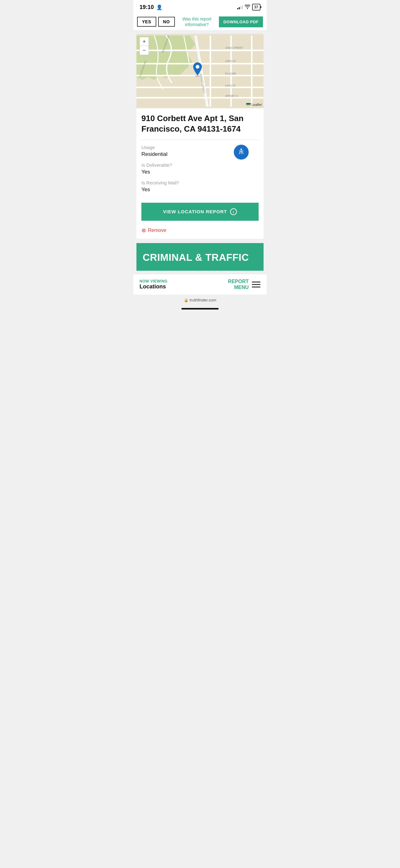 This screenshot has width=400, height=868. What do you see at coordinates (184, 287) in the screenshot?
I see `now-viewing-value: Locations` at bounding box center [184, 287].